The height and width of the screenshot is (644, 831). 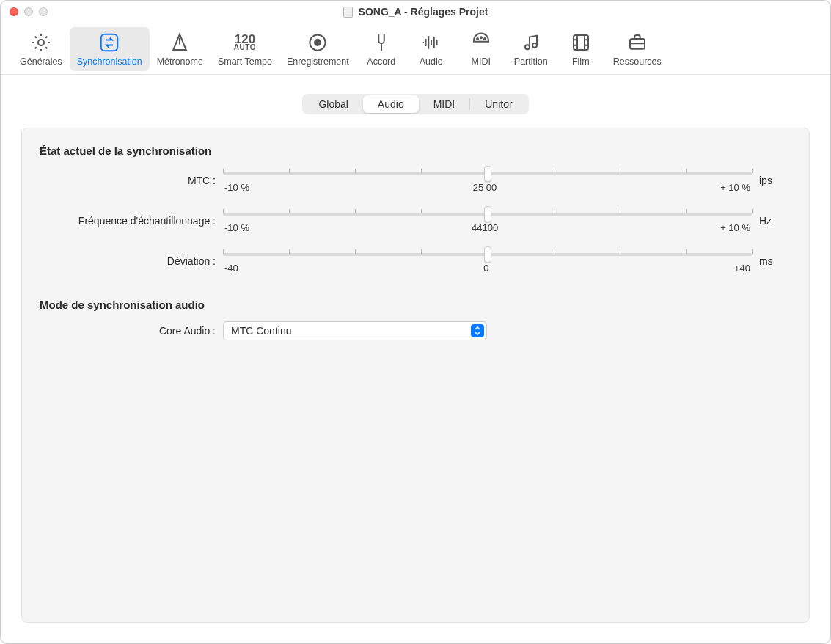 What do you see at coordinates (318, 62) in the screenshot?
I see `toolbar-recording-label: Enregistrement` at bounding box center [318, 62].